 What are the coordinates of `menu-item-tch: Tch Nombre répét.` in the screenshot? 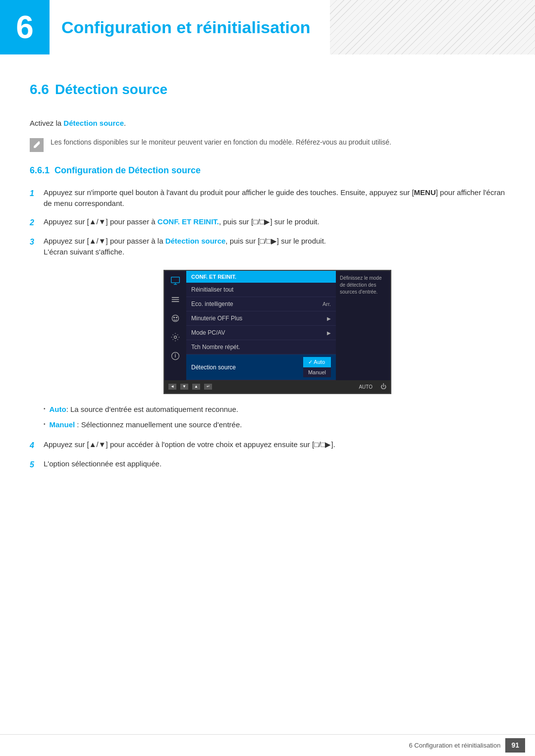 It's located at (261, 348).